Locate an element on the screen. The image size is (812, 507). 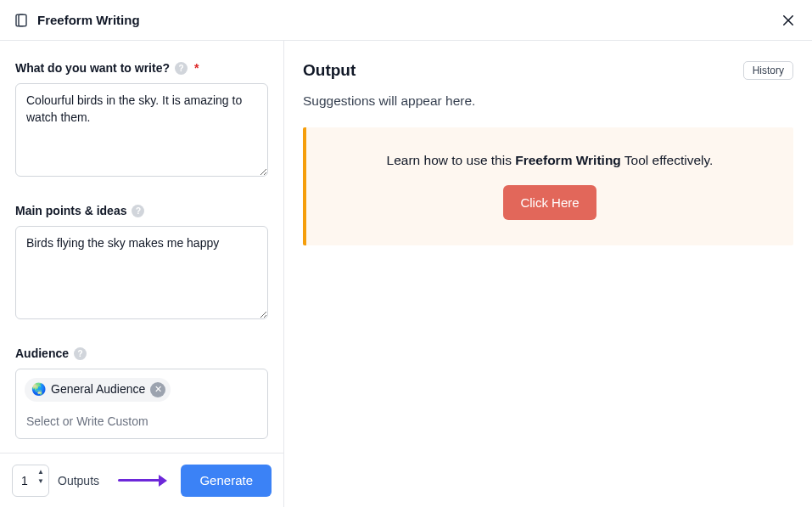
audience-chip: 🌏 General Audience ✕ is located at coordinates (98, 390).